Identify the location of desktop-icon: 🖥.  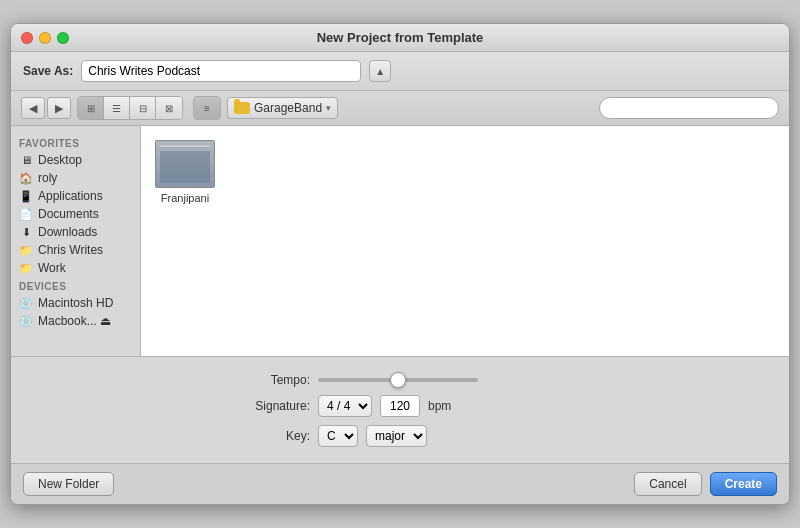
(26, 160).